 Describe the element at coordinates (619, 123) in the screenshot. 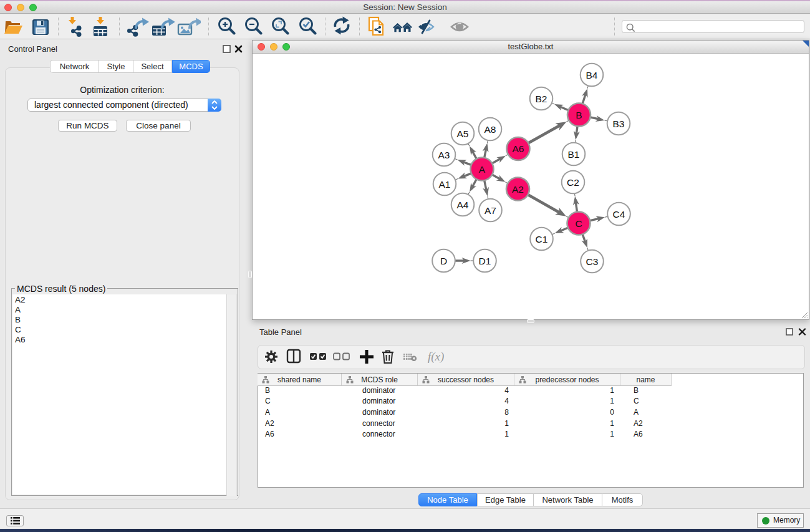

I see `svg-text: B3` at that location.